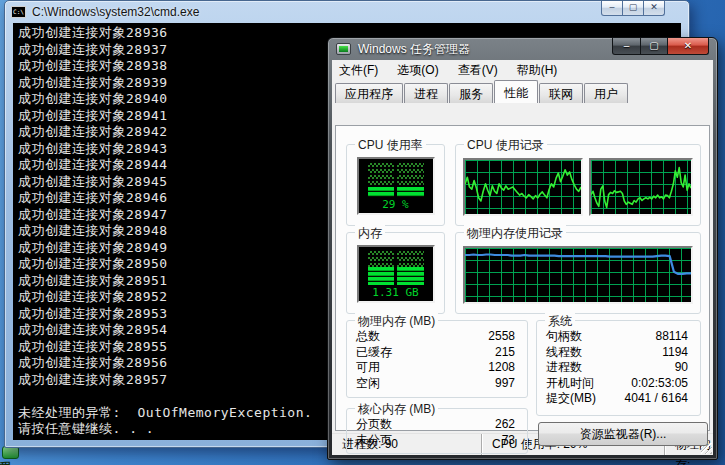 The width and height of the screenshot is (725, 465). I want to click on cpu-history-graph-core2, so click(641, 187).